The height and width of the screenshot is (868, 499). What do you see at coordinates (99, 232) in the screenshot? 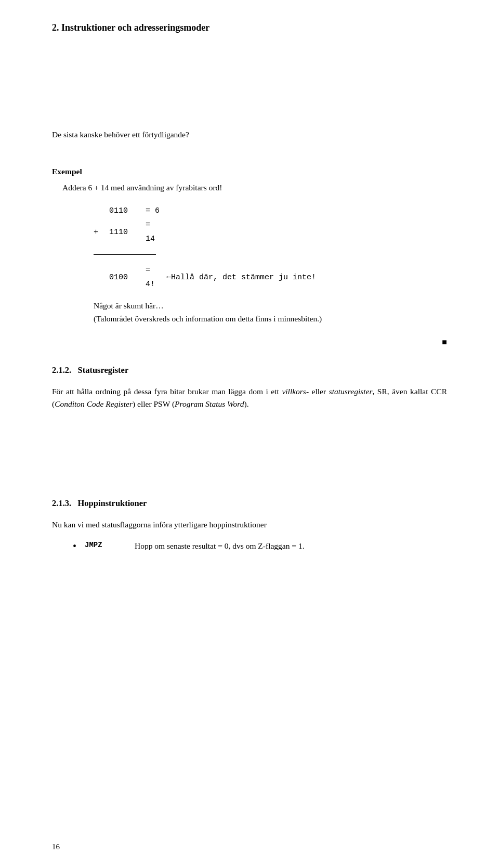
I see `math-plus-sign: +` at bounding box center [99, 232].